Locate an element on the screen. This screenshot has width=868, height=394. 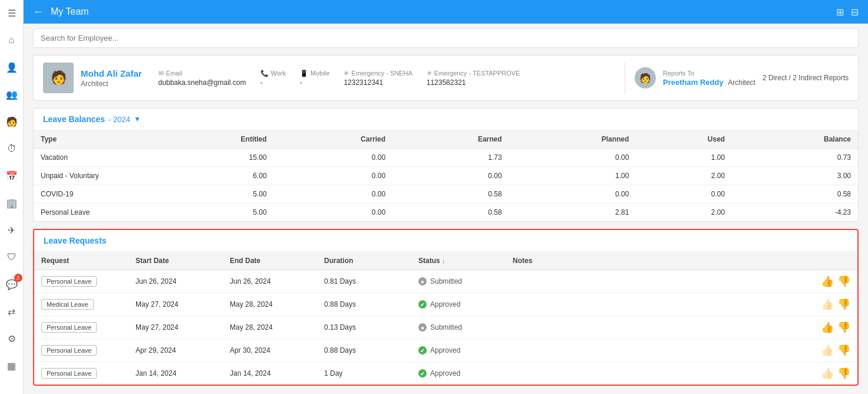
request-type-cell: Medical Leave is located at coordinates (81, 304).